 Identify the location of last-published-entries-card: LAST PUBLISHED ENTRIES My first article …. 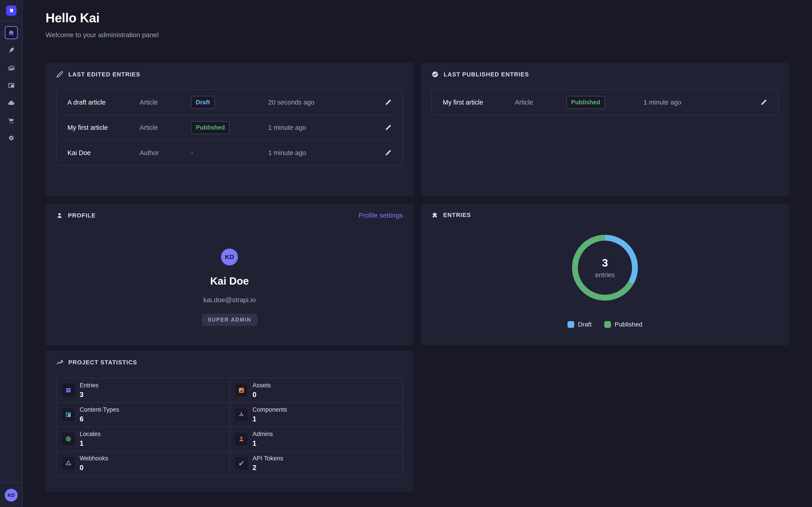
(605, 129).